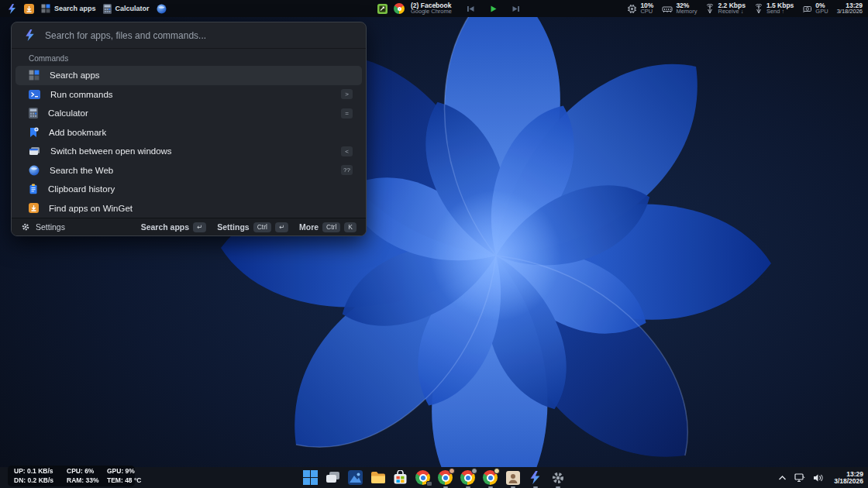 The height and width of the screenshot is (488, 868). Describe the element at coordinates (667, 9) in the screenshot. I see `memory-icon` at that location.